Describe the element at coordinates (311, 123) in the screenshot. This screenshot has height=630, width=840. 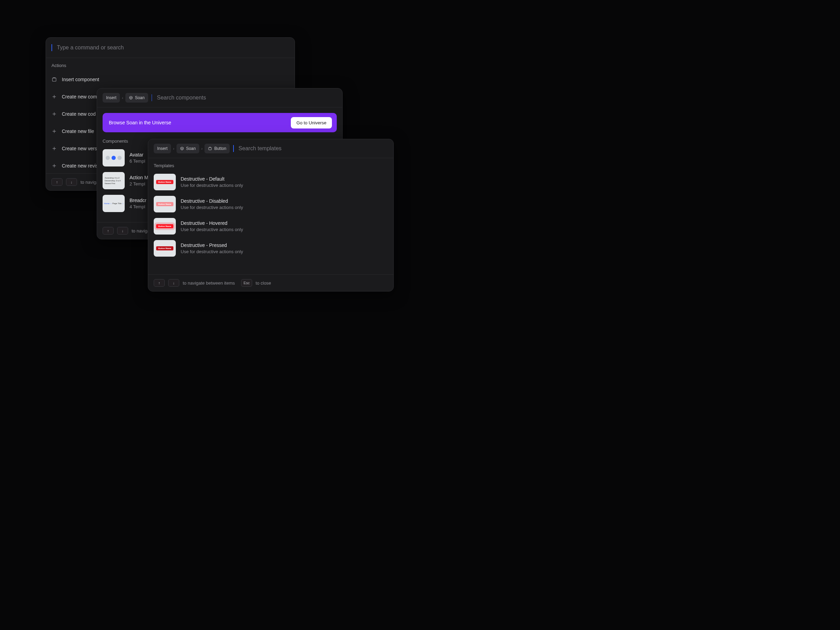
I see `go-to-universe-button: Go to Universe` at that location.